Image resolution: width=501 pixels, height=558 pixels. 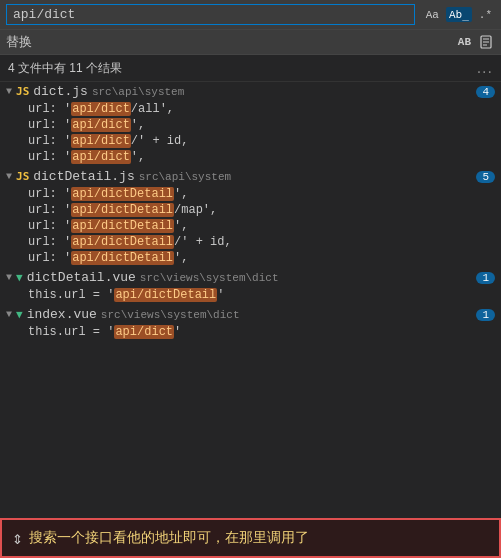 What do you see at coordinates (464, 42) in the screenshot?
I see `replace-ab-button: AB` at bounding box center [464, 42].